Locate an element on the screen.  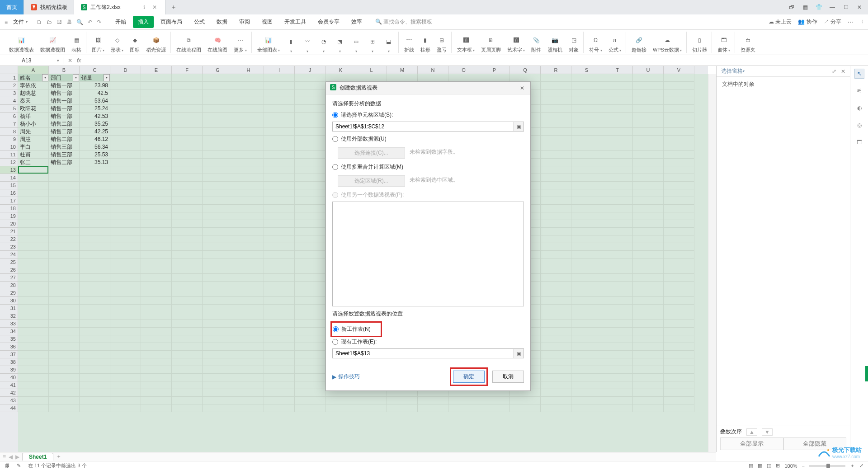
tab-add-button: ＋ is located at coordinates (174, 7).